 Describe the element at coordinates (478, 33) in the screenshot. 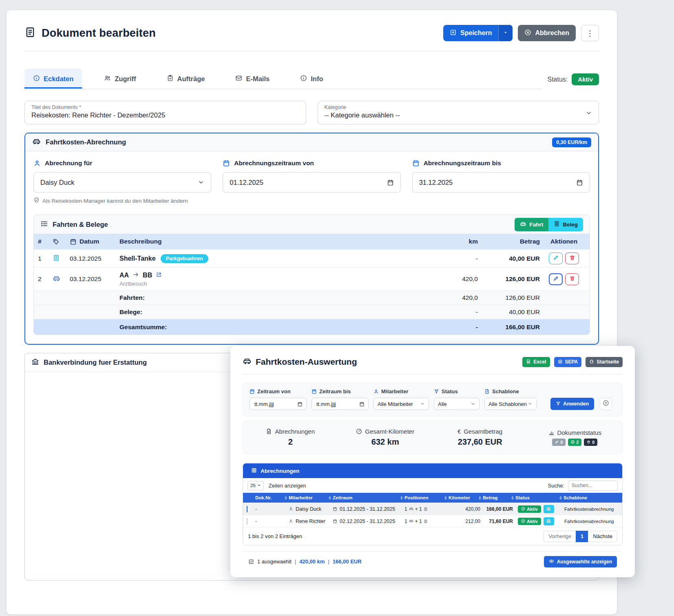

I see `save-button: Speichern` at that location.